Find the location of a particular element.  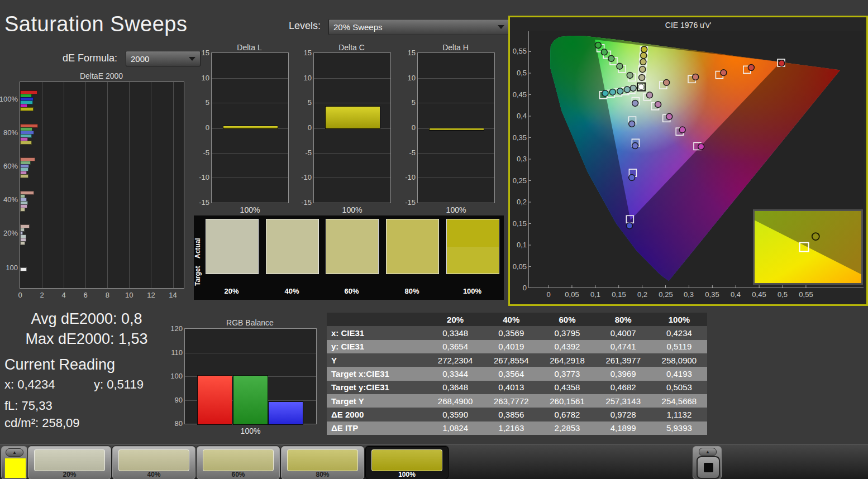

measured-point-yellow is located at coordinates (642, 77).